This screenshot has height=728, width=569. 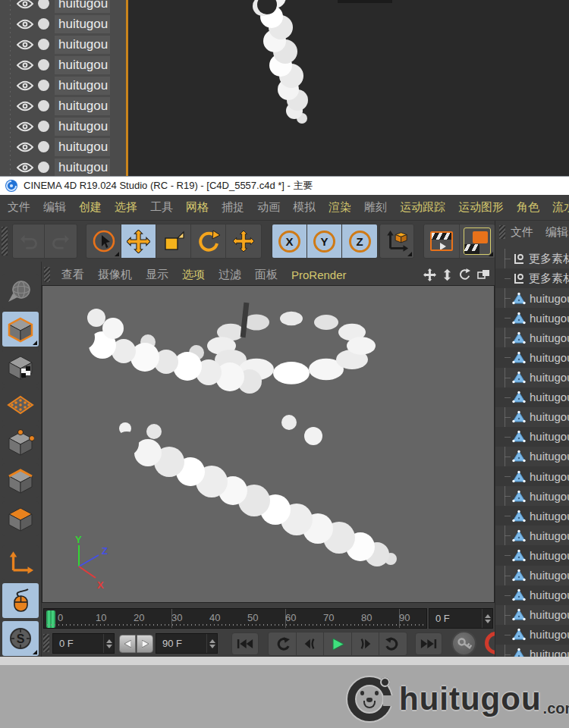 I want to click on enable-axis-button, so click(x=20, y=563).